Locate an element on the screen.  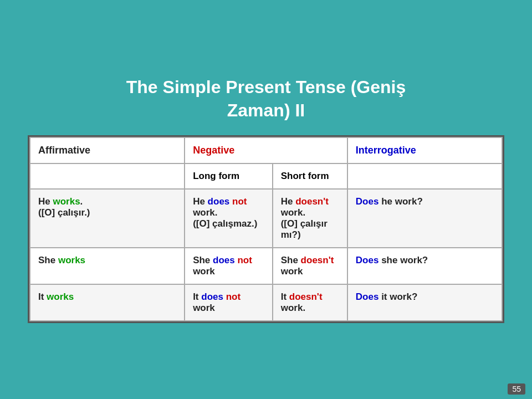
header-interrogative: Interrogative is located at coordinates (424, 151).